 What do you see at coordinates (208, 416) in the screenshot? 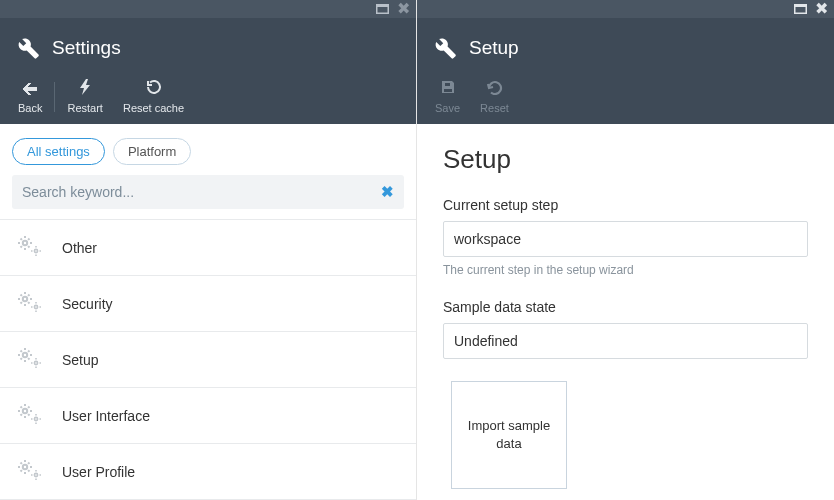
I see `settings-item-user-interface: User Interface` at bounding box center [208, 416].